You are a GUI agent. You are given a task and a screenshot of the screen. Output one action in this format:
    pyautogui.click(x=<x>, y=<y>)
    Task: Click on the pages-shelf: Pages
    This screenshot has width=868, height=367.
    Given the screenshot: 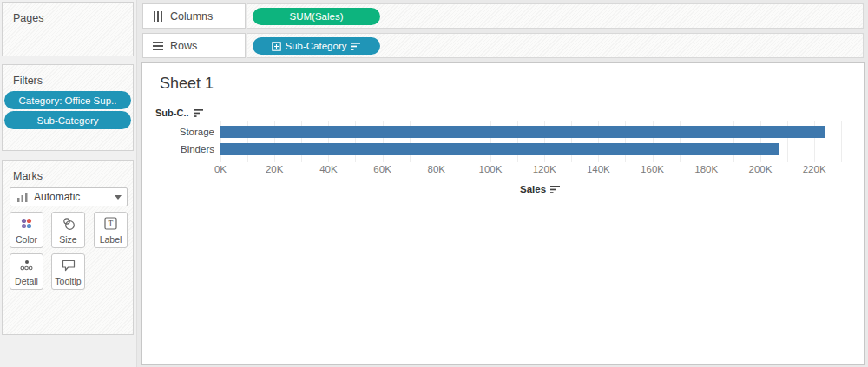 What is the action you would take?
    pyautogui.click(x=68, y=29)
    